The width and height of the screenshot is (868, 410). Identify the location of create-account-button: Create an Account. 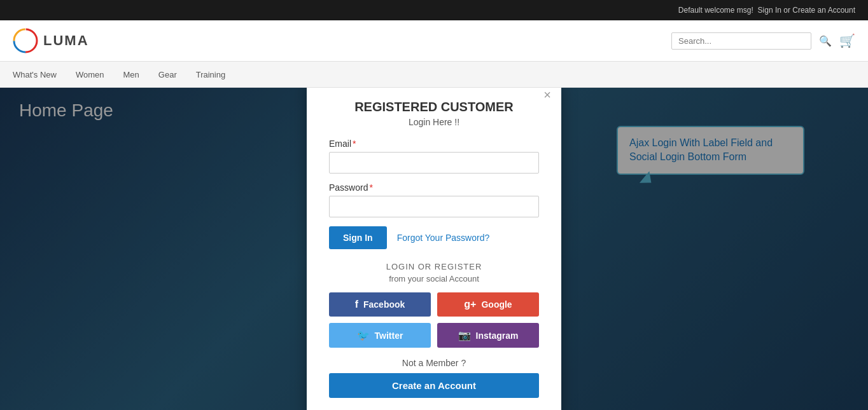
(434, 385).